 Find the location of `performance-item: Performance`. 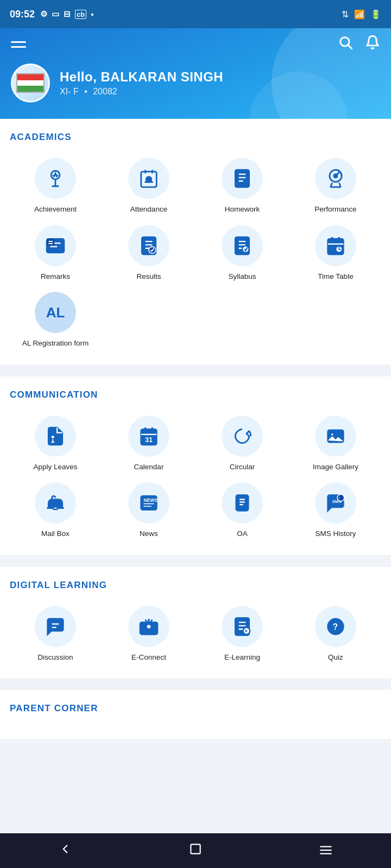

performance-item: Performance is located at coordinates (336, 186).